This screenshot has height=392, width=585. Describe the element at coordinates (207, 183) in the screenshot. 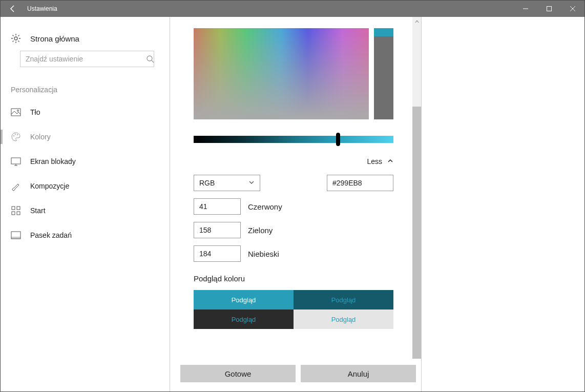

I see `color-model-value: RGB` at that location.